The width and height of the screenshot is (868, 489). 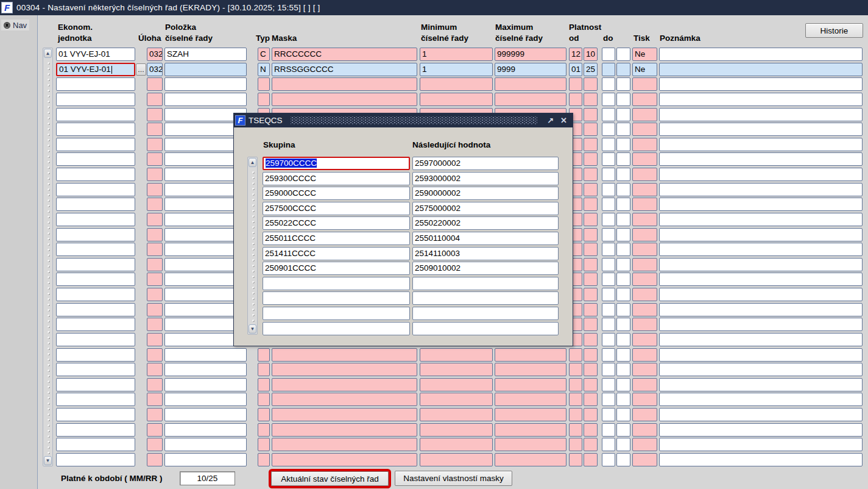 I want to click on aktualni-stav-button: Aktuální stav číselných řad, so click(x=330, y=479).